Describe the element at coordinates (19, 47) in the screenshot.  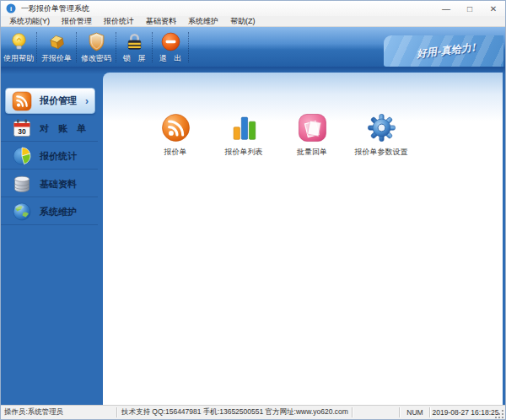
I see `help-button: 使用帮助` at that location.